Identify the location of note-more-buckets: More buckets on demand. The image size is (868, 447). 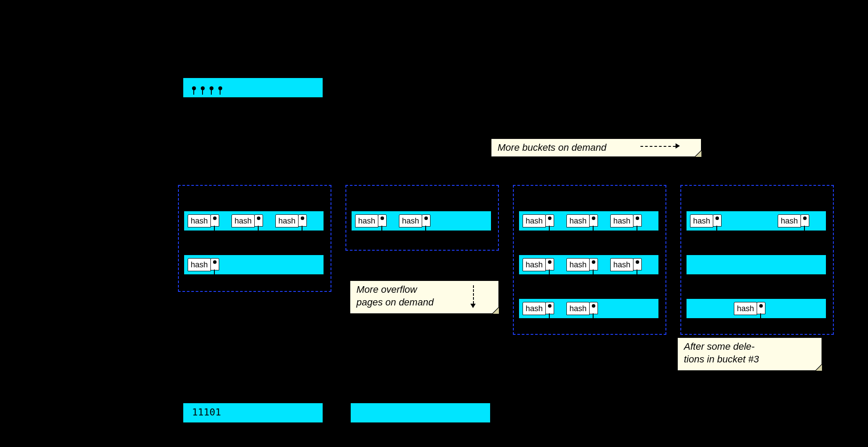
(596, 148).